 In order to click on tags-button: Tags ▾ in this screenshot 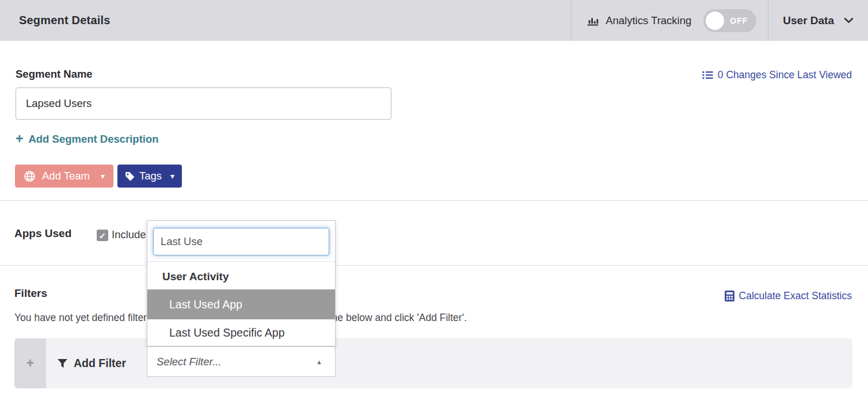, I will do `click(150, 176)`.